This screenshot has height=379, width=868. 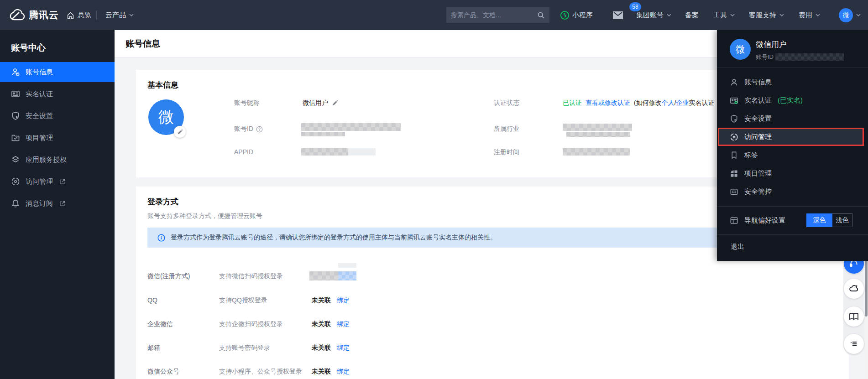 What do you see at coordinates (734, 100) in the screenshot?
I see `id-card-check-icon` at bounding box center [734, 100].